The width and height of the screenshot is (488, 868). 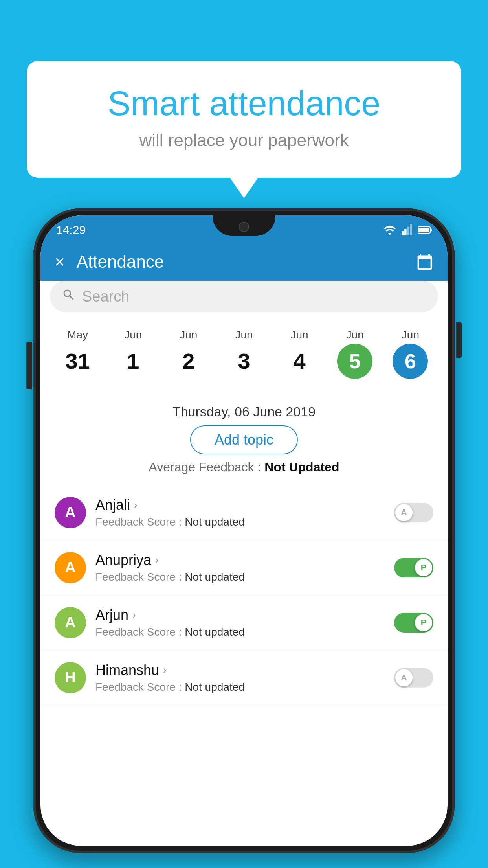 I want to click on student-feedback-arjun: Feedback Score : Not updated, so click(x=245, y=632).